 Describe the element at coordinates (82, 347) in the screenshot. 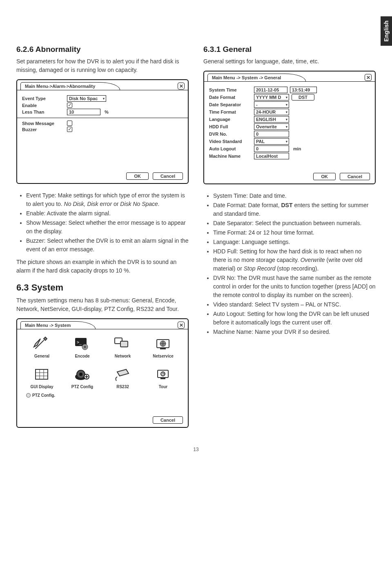

I see `icon-encode: >_ Encode` at that location.